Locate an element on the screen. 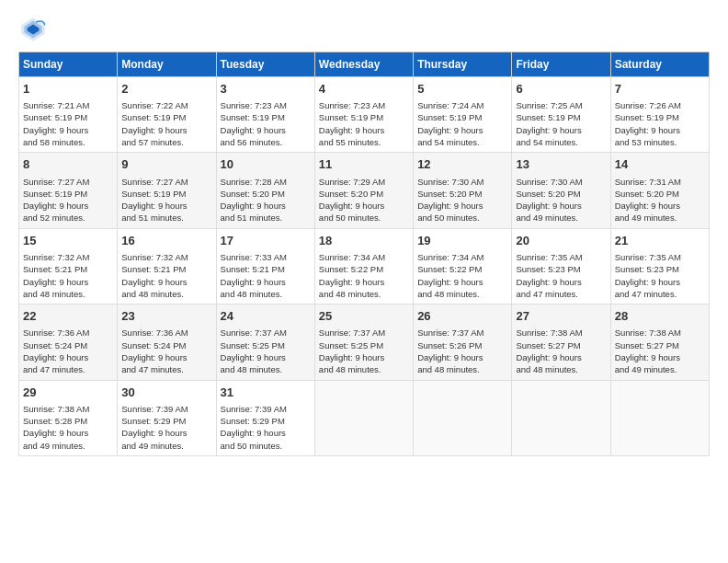 The width and height of the screenshot is (728, 563). day-number: 26 is located at coordinates (462, 316).